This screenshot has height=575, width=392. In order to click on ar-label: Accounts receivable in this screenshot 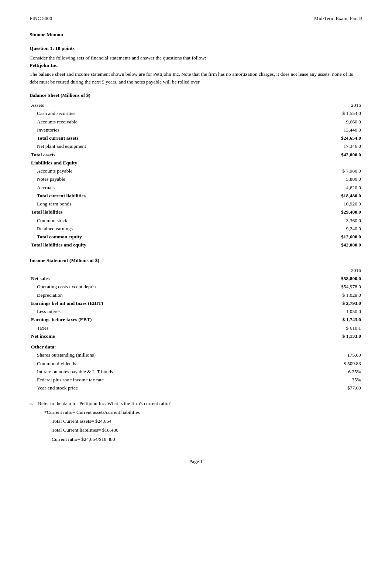, I will do `click(129, 122)`.